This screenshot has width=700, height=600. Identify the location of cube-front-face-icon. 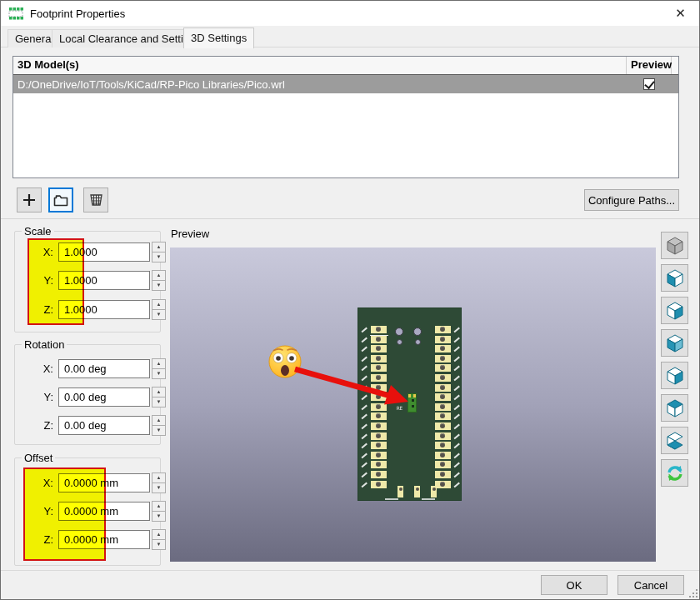
(675, 343).